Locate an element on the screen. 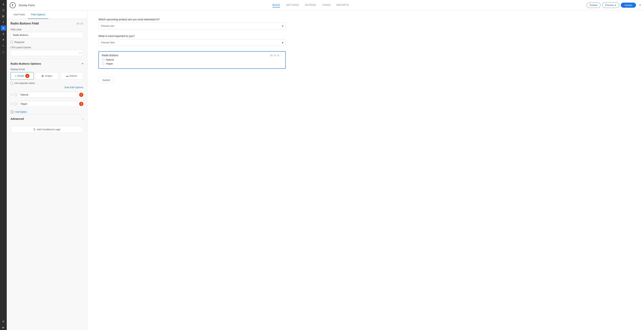 Image resolution: width=644 pixels, height=330 pixels. icon-bar-item-10: ⊞ is located at coordinates (4, 322).